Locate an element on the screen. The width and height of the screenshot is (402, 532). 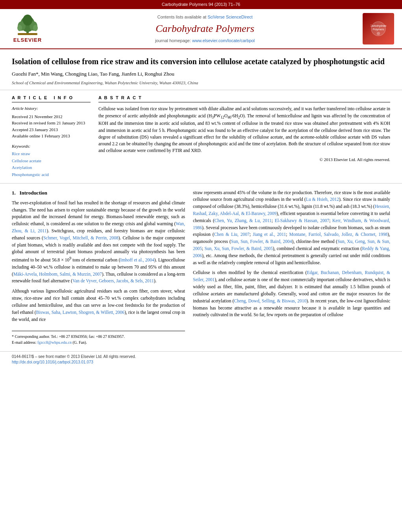
elsevier-text: ELSEVIER is located at coordinates (28, 40).